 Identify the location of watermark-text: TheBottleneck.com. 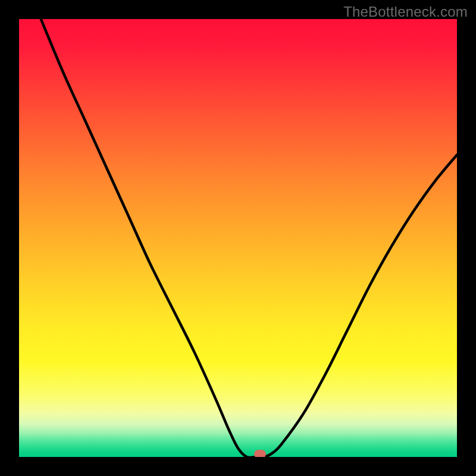
(406, 12).